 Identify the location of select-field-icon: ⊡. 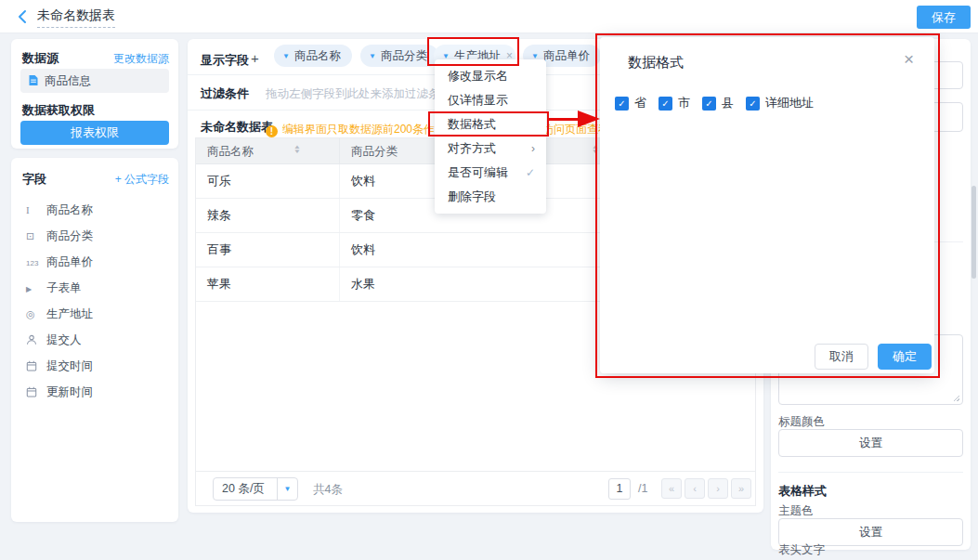
(36, 236).